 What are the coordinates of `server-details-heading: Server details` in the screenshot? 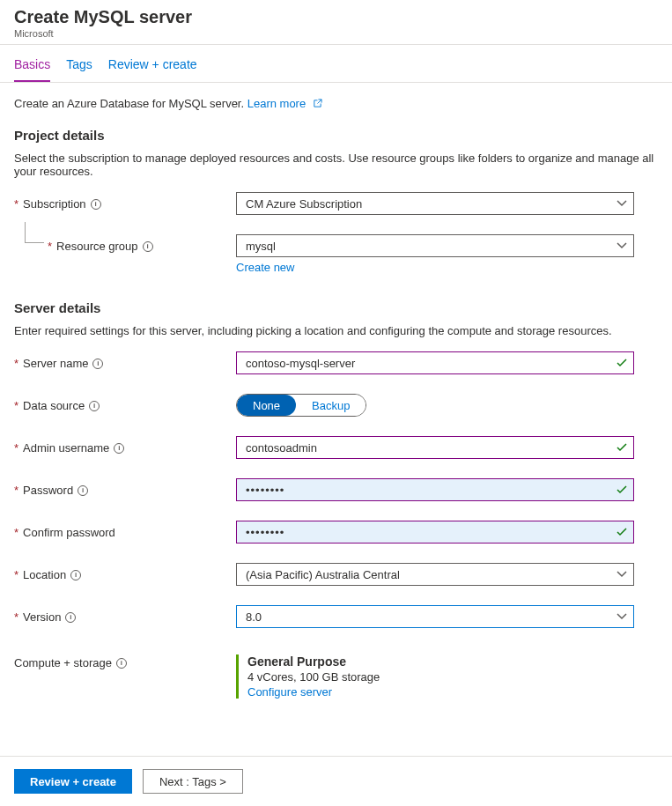 It's located at (336, 308).